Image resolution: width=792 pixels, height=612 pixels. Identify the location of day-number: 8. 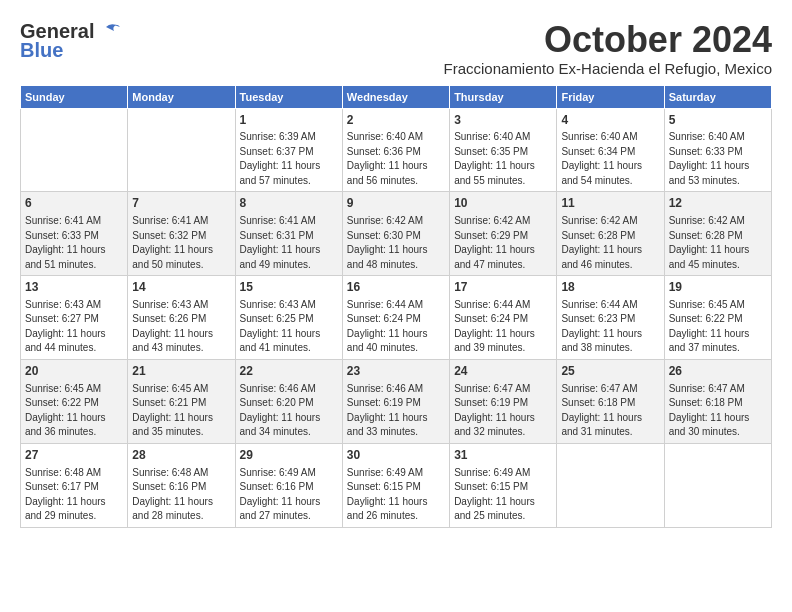
(289, 204).